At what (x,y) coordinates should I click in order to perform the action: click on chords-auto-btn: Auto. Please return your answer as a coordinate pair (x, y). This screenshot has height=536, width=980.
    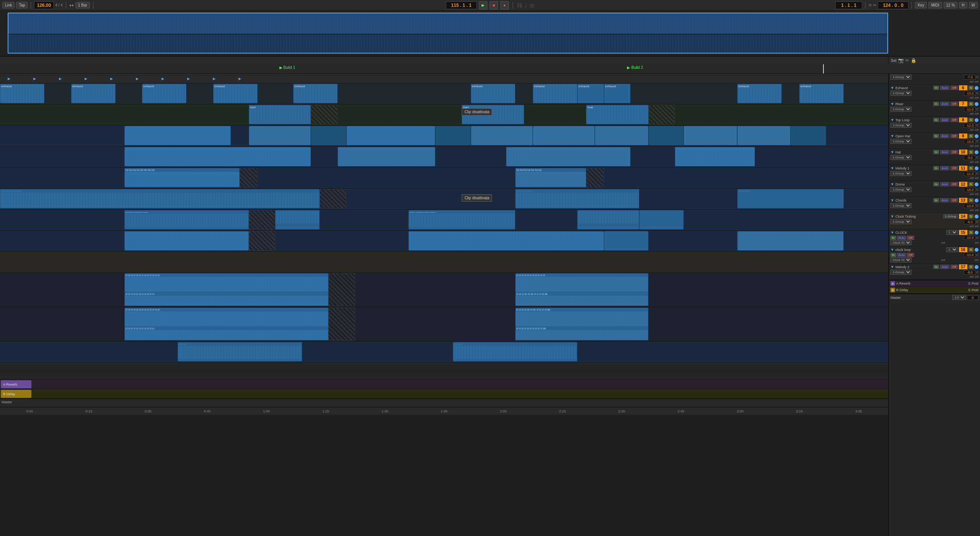
    Looking at the image, I should click on (945, 200).